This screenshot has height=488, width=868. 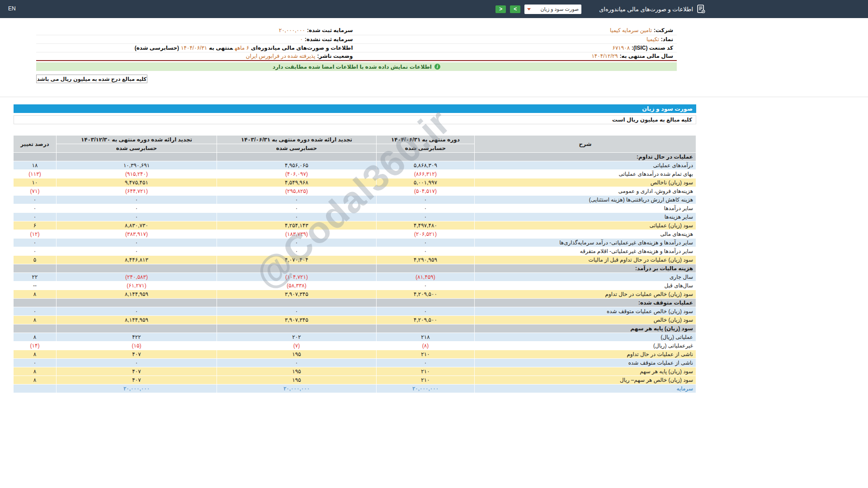 What do you see at coordinates (355, 165) in the screenshot?
I see `statement-row: درآمدهای عملیاتی۵,۸۶۸,۳۰۹۴,۹۵۶,۰۶۵۱۰,۳۹۰…` at bounding box center [355, 165].